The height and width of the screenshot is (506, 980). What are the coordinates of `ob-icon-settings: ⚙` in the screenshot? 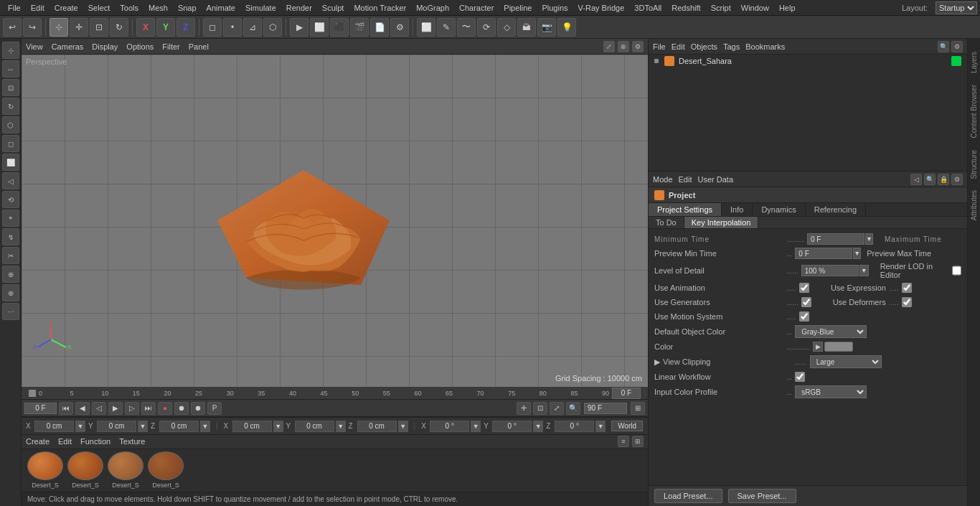 It's located at (957, 47).